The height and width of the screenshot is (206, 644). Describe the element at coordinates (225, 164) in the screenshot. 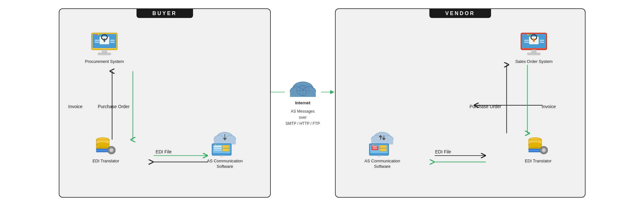

I see `buyer-as-comm-label: AS CommunicationSoftware` at that location.